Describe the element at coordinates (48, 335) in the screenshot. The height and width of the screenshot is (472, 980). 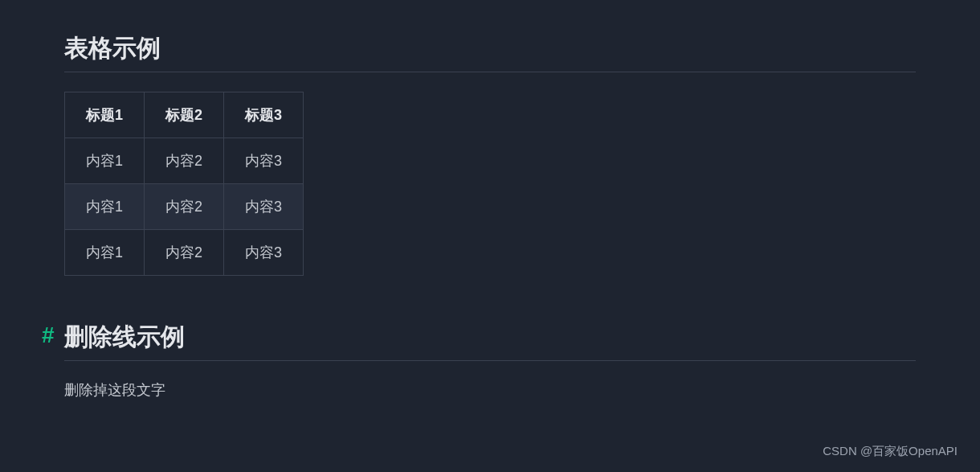
I see `heading-anchor-icon: #` at that location.